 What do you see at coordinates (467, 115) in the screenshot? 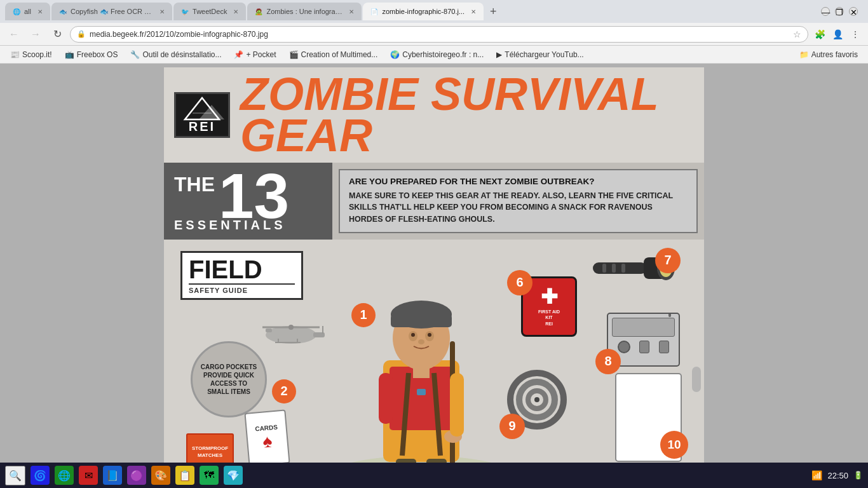
I see `zombie-survival-gear-text: ZOMBIE SURVIVAL GEAR` at bounding box center [467, 115].